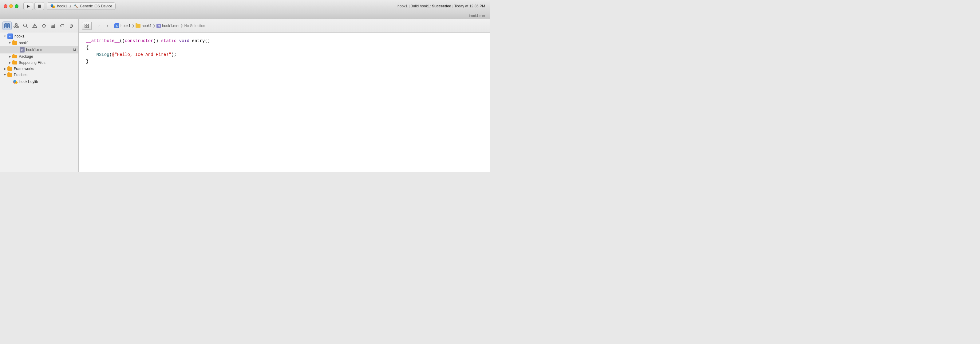 The height and width of the screenshot is (344, 980). What do you see at coordinates (35, 50) in the screenshot?
I see `nav-file-hook1mm-label: hook1.mm` at bounding box center [35, 50].